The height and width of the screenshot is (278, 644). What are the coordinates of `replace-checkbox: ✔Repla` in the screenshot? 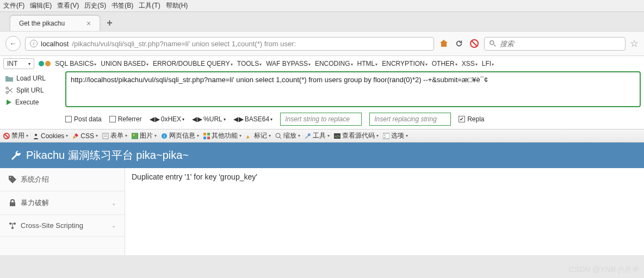 It's located at (471, 119).